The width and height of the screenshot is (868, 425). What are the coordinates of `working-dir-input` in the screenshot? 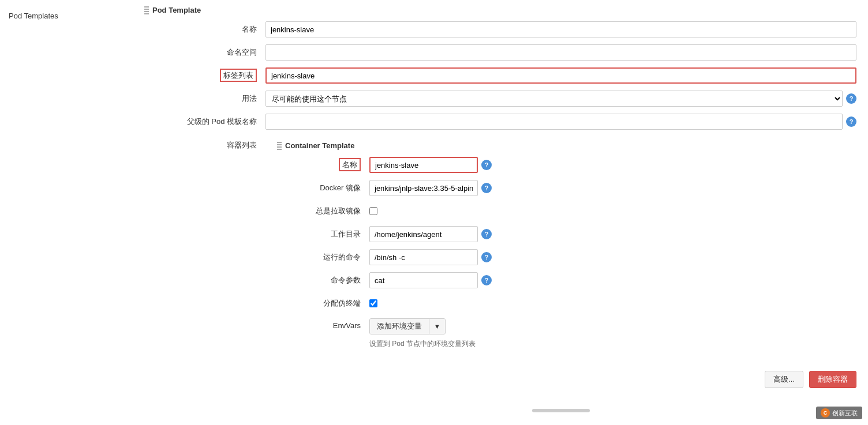 It's located at (424, 234).